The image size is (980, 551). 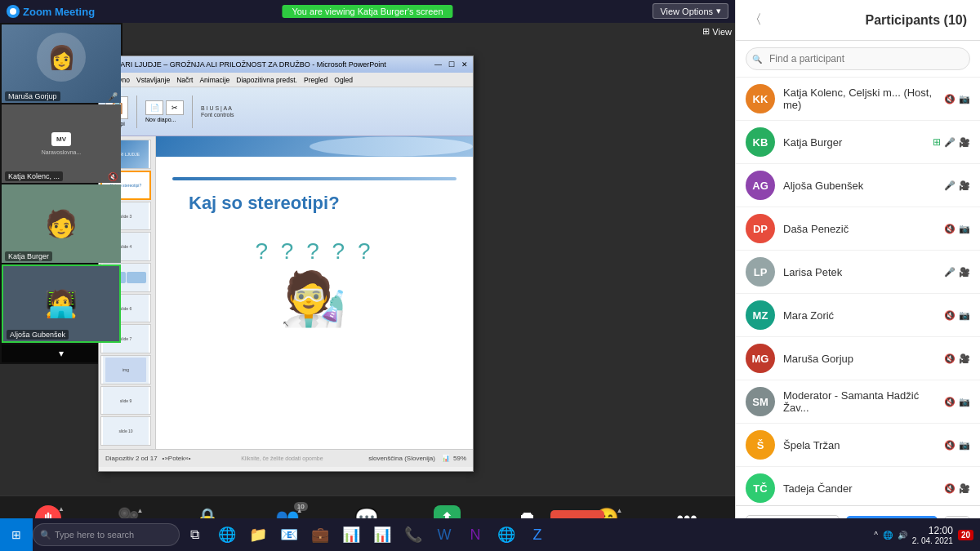 What do you see at coordinates (131, 459) in the screenshot?
I see `slide-count: Diapozitiv 2 od 17` at bounding box center [131, 459].